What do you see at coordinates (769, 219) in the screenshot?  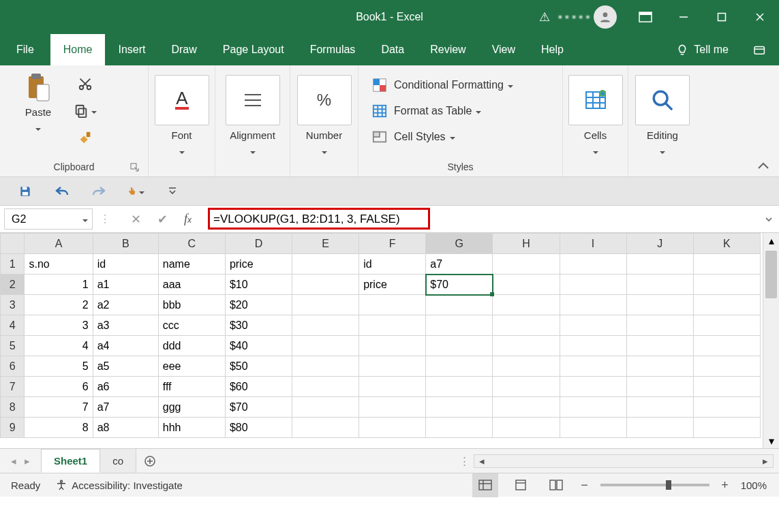 I see `expand-formula-bar-button` at bounding box center [769, 219].